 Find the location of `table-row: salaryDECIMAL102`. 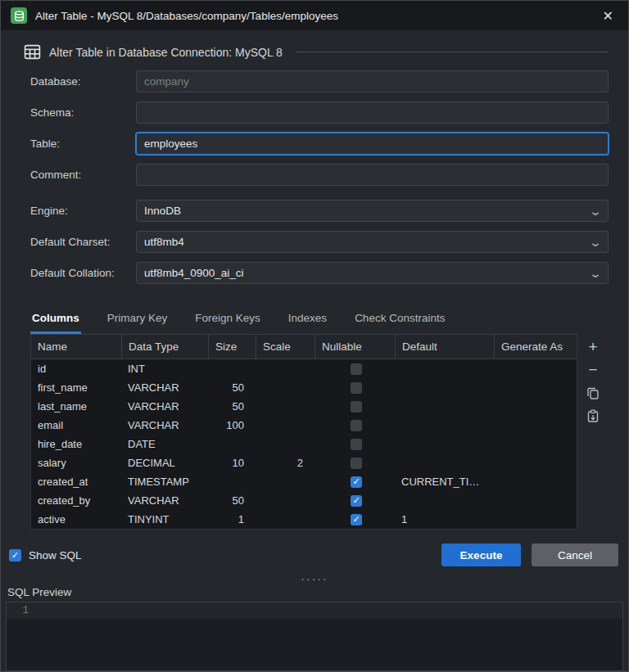

table-row: salaryDECIMAL102 is located at coordinates (304, 463).